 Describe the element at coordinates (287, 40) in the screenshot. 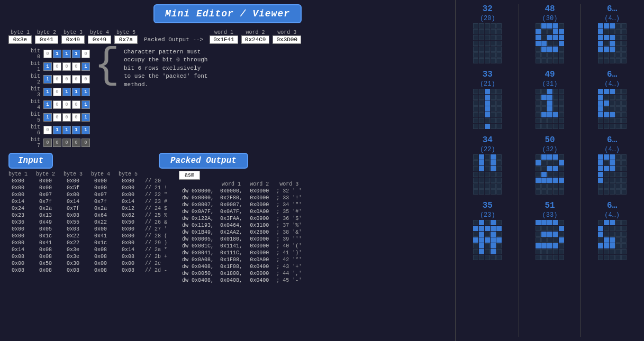

I see `word3-value: 0x3D00` at that location.